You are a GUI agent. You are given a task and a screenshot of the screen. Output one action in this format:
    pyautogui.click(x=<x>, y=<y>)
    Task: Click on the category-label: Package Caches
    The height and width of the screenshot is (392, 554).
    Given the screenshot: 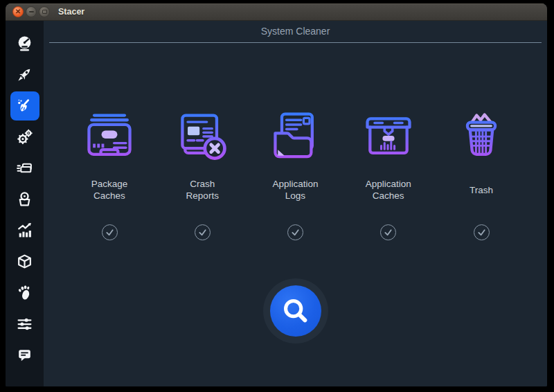 What is the action you would take?
    pyautogui.click(x=109, y=190)
    